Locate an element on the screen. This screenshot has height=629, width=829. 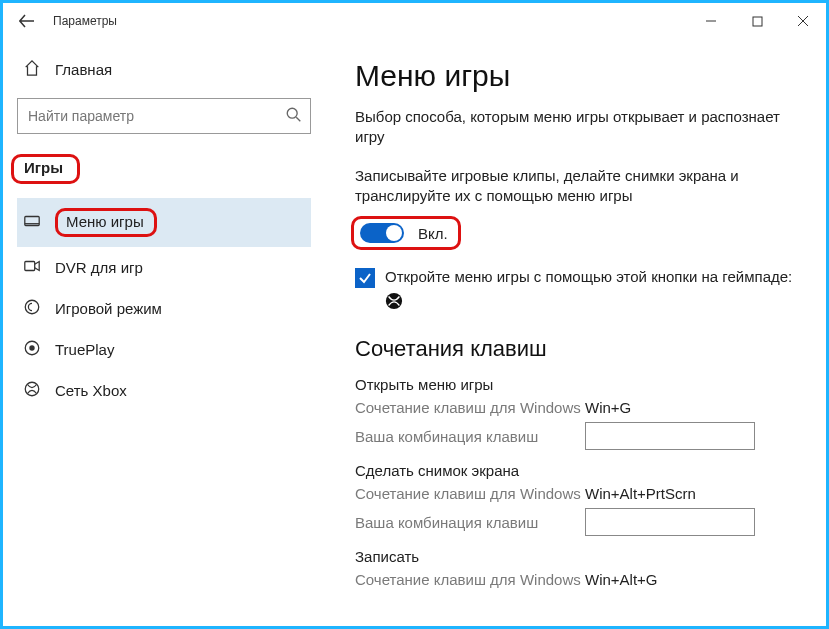
sidebar-item-xbox-network: Сеть Xbox is located at coordinates (164, 390).